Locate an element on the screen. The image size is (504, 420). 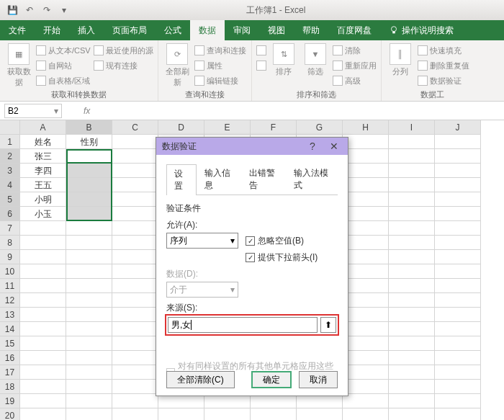
properties: 属性 is located at coordinates (220, 66).